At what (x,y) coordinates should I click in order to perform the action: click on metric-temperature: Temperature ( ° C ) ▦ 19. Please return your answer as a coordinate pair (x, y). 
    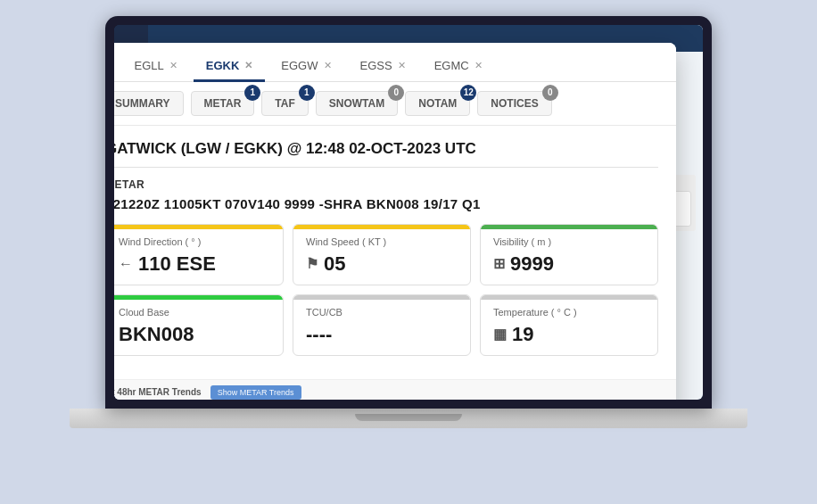
    Looking at the image, I should click on (569, 325).